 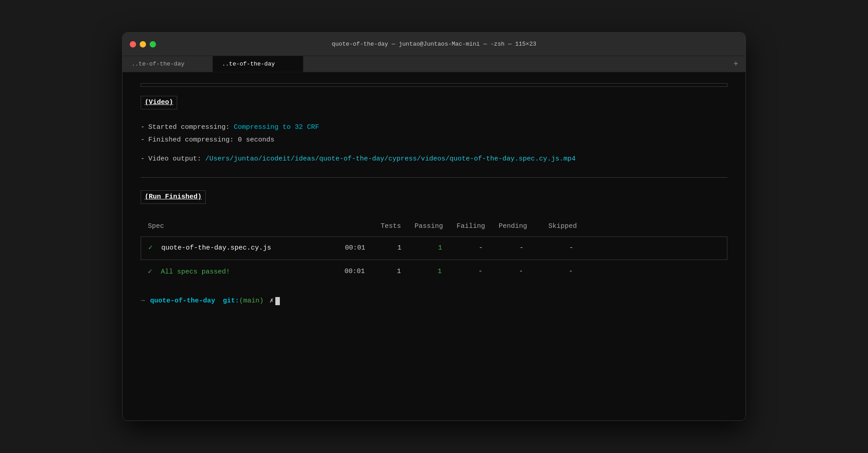 What do you see at coordinates (159, 103) in the screenshot?
I see `video-section-box: (Video)` at bounding box center [159, 103].